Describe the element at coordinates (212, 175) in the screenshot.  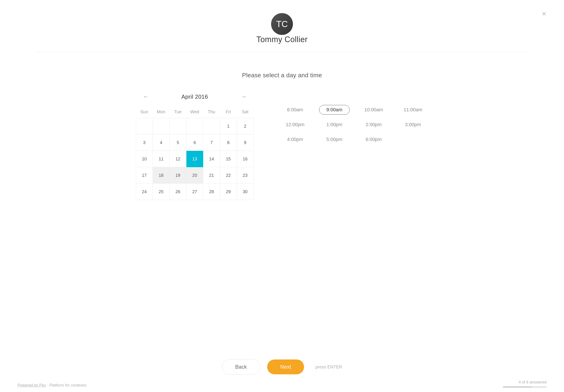
I see `calendar-day: 21` at that location.